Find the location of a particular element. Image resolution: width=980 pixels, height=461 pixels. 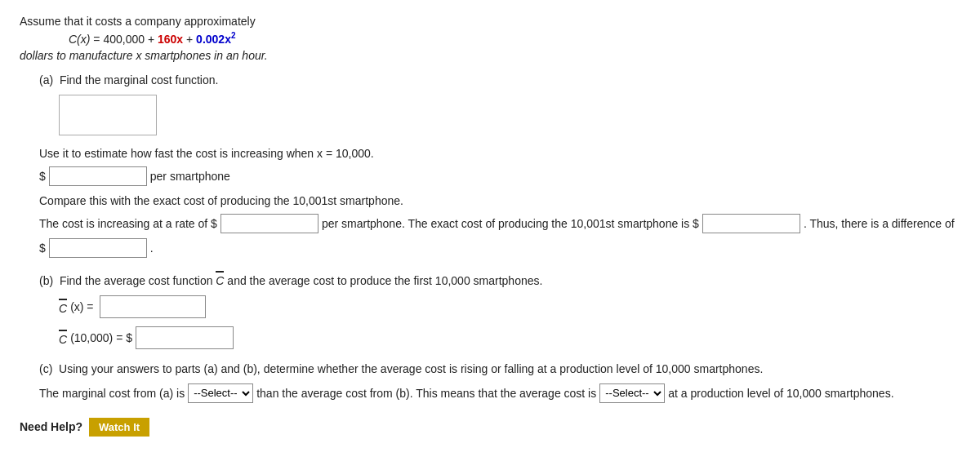

c10000-row: C (10,000) = $ is located at coordinates (510, 338).